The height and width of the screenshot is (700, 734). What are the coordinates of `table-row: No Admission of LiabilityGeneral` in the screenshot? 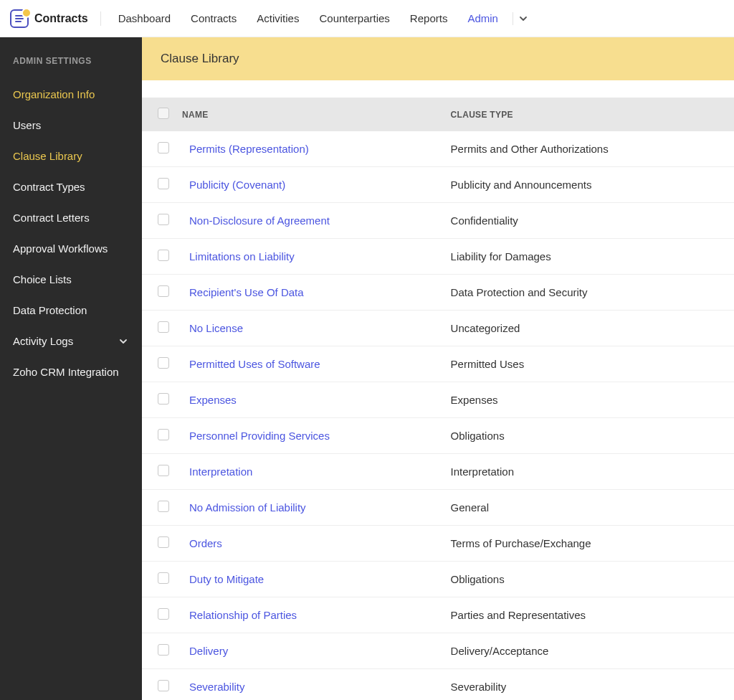 It's located at (438, 508).